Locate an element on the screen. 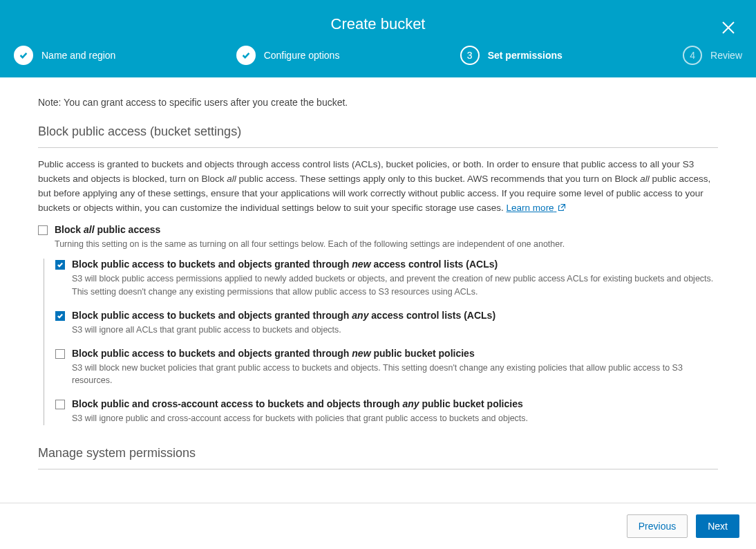 The height and width of the screenshot is (549, 756). step-name-and-region: Name and region is located at coordinates (65, 55).